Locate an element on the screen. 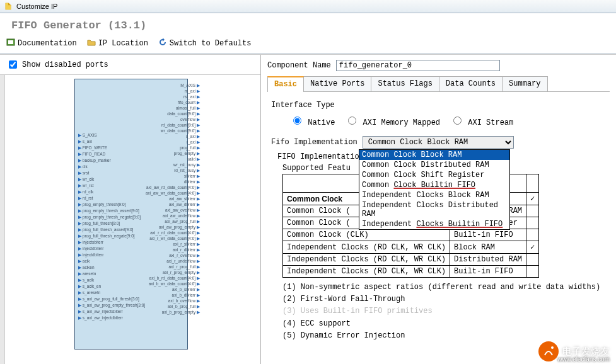  interface-type-axi-memory-mapped: AXI Memory Mapped is located at coordinates (392, 123).